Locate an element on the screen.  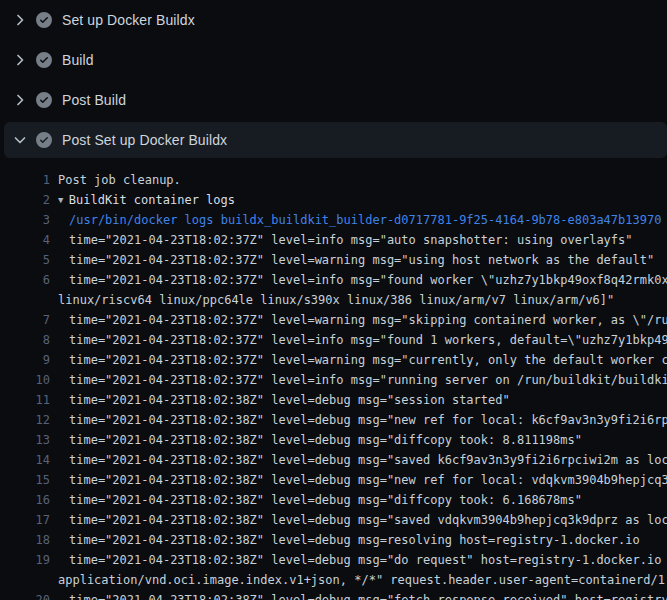
log-line-number: 19 is located at coordinates (25, 560).